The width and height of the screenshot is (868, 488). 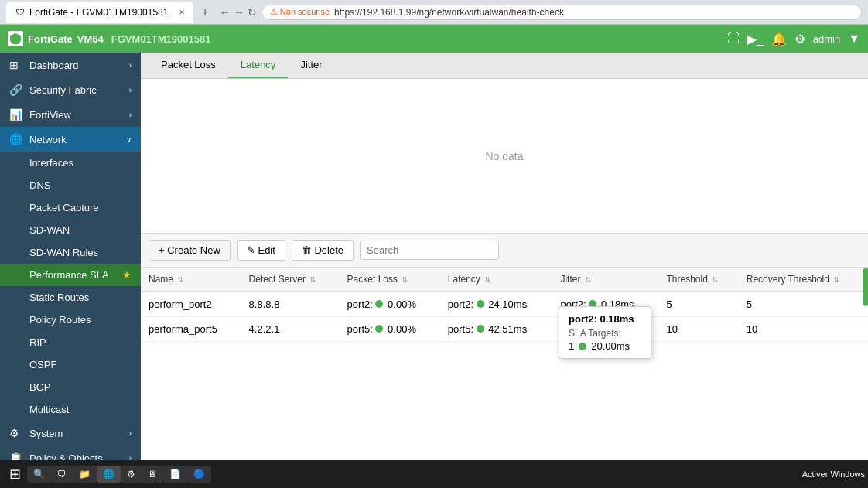 What do you see at coordinates (826, 39) in the screenshot?
I see `user-label: admin` at bounding box center [826, 39].